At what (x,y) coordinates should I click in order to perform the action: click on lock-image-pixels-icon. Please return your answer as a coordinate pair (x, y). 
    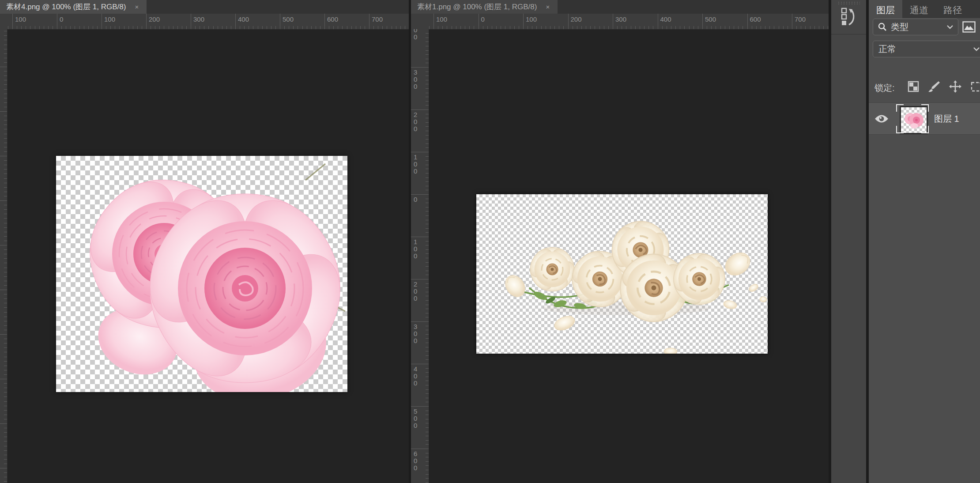
    Looking at the image, I should click on (934, 87).